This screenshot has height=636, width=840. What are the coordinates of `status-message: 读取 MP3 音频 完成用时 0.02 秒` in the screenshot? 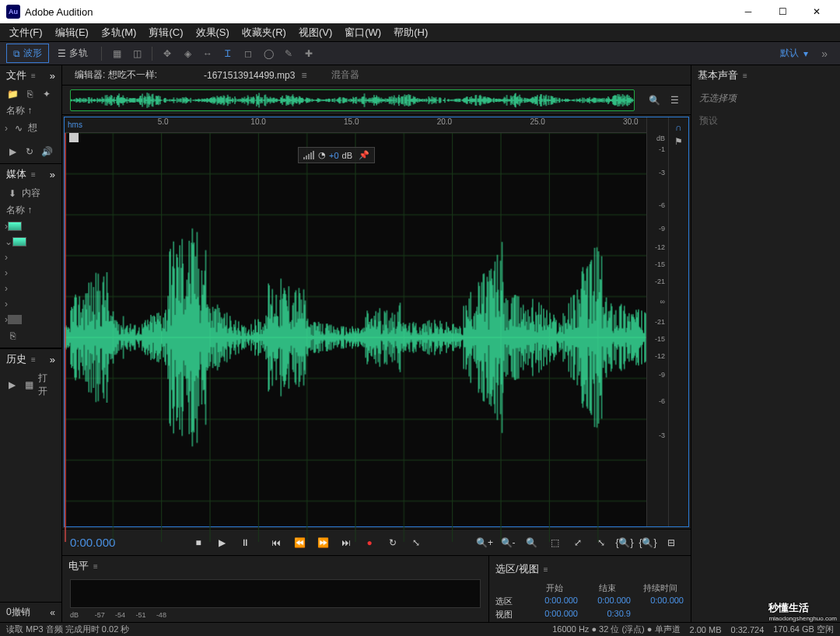 It's located at (68, 630).